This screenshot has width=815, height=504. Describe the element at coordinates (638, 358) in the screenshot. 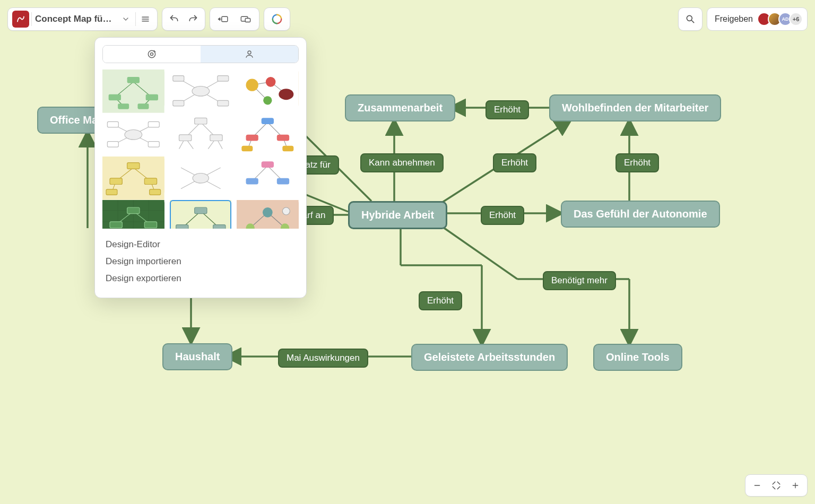

I see `concept-node: Online Tools` at that location.